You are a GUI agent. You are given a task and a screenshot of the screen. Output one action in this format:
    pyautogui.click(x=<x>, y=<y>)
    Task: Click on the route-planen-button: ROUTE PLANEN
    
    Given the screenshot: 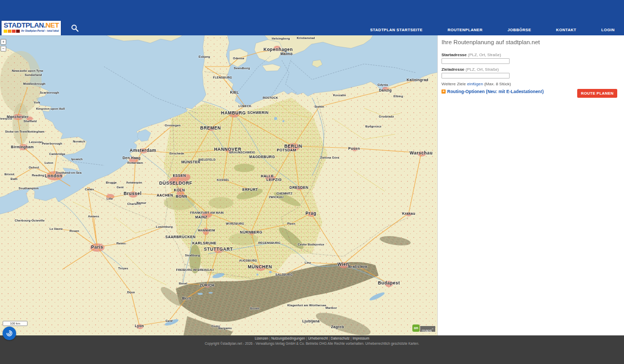 What is the action you would take?
    pyautogui.click(x=597, y=94)
    